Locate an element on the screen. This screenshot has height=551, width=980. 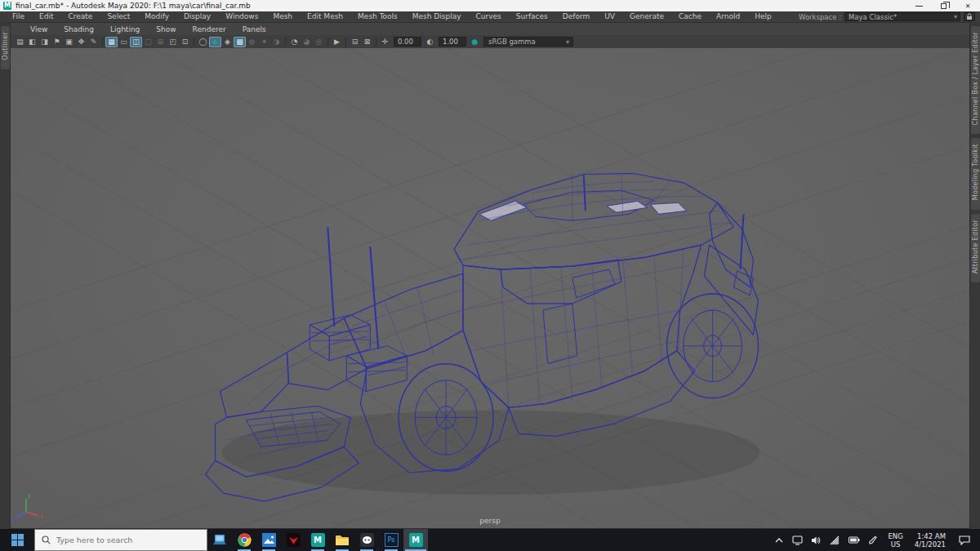
camera-attributes-icon: ◨ is located at coordinates (44, 42).